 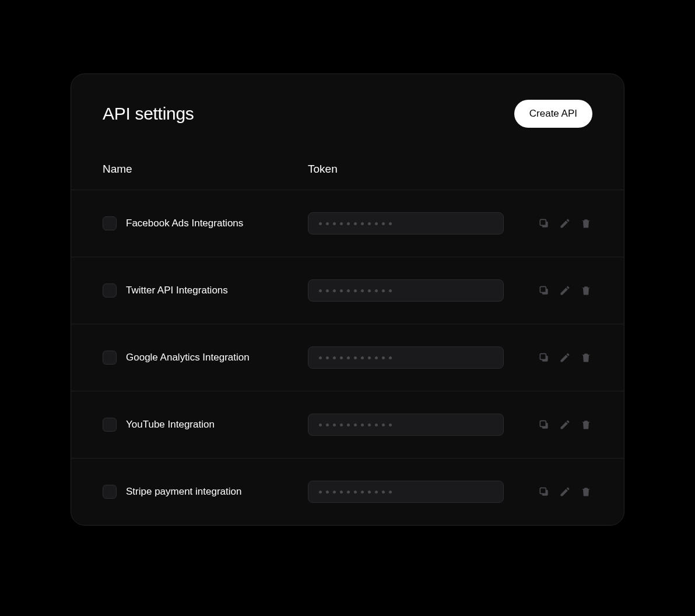 What do you see at coordinates (348, 223) in the screenshot?
I see `table-row: Facebook Ads Integrations` at bounding box center [348, 223].